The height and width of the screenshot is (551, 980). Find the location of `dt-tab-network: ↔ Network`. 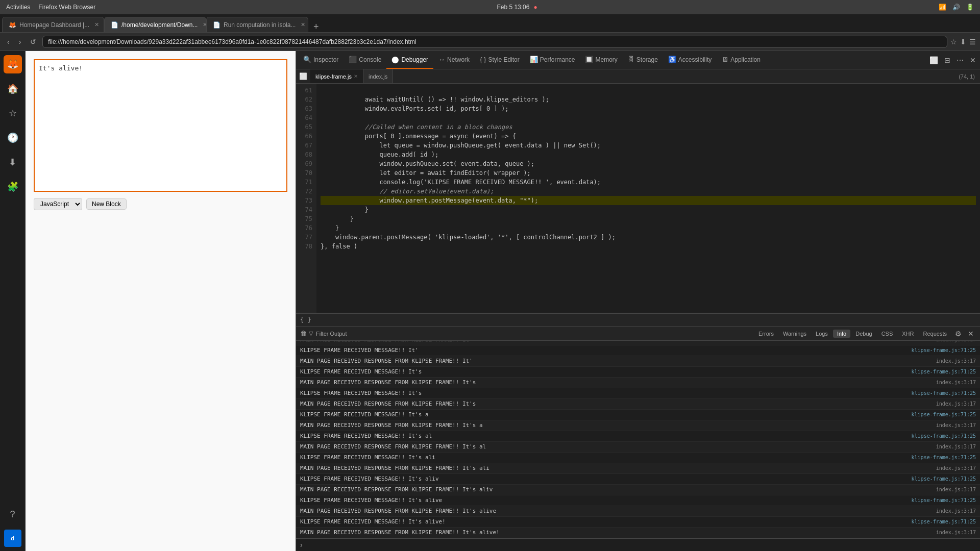

dt-tab-network: ↔ Network is located at coordinates (454, 60).